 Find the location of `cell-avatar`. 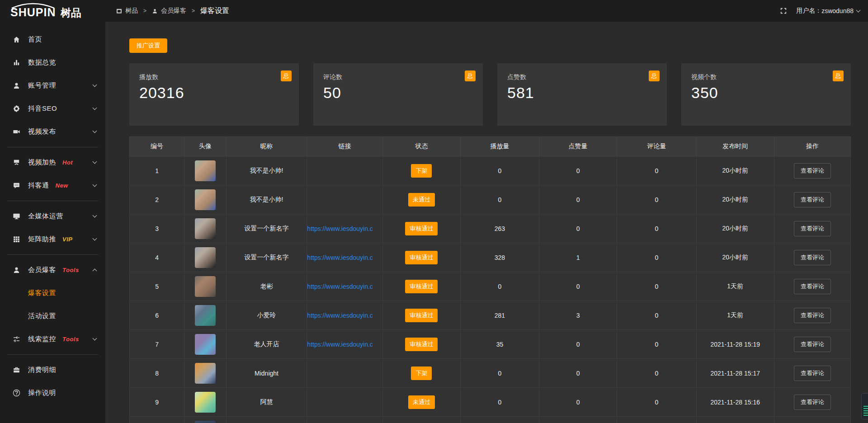

cell-avatar is located at coordinates (205, 315).